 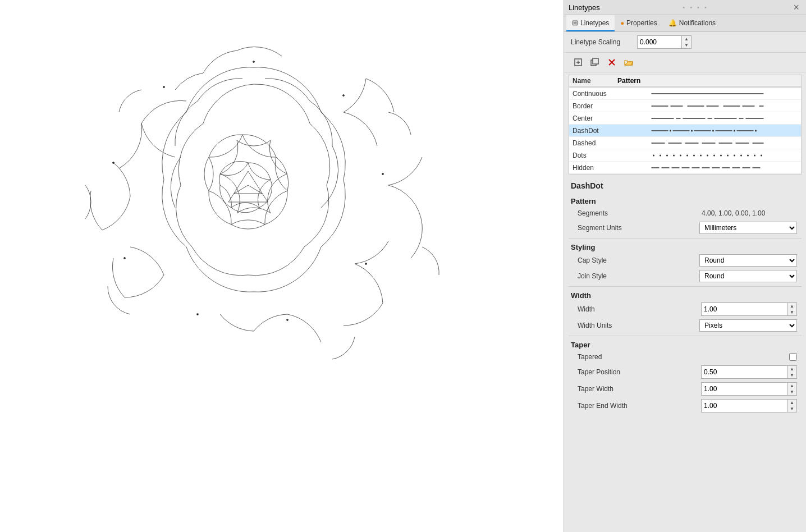 I want to click on width-label: Width, so click(x=639, y=309).